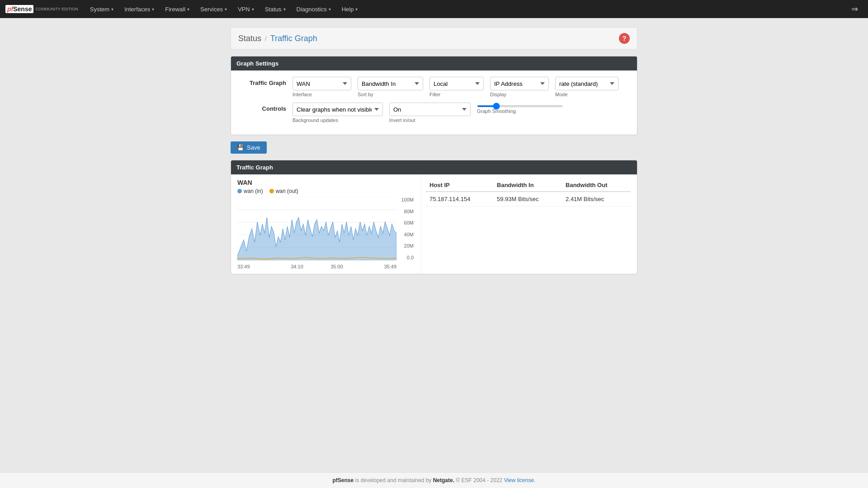 The width and height of the screenshot is (868, 488). I want to click on invert-group: On Off Invert in/out, so click(430, 113).